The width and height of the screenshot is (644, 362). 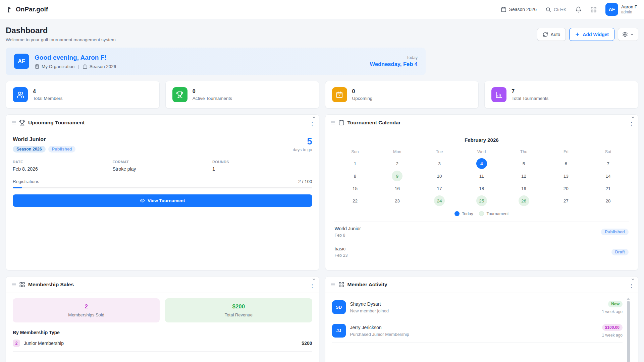 What do you see at coordinates (612, 327) in the screenshot?
I see `activity-badge: $100.00` at bounding box center [612, 327].